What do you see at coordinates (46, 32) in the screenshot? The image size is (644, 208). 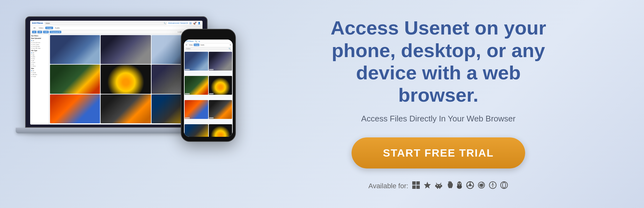 I see `btn-nzb: NZB` at bounding box center [46, 32].